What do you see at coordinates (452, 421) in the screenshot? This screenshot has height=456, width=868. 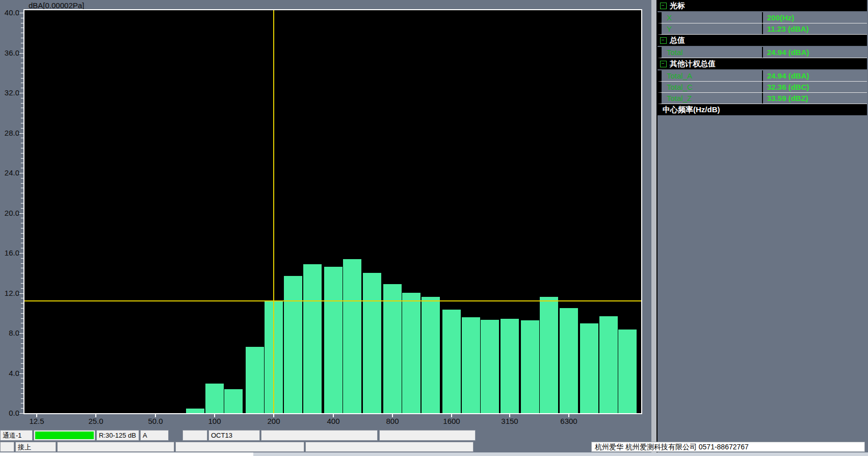 I see `x-axis-label: 1600` at bounding box center [452, 421].